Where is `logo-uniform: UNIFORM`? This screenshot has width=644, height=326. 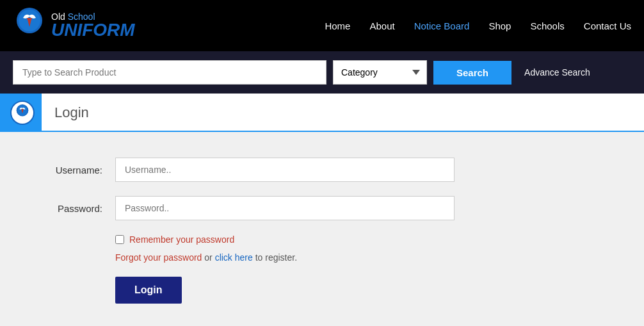
logo-uniform: UNIFORM is located at coordinates (93, 30).